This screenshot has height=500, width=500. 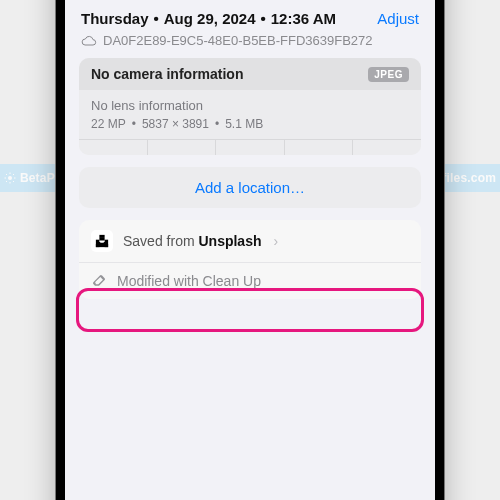 I want to click on cloud-icon, so click(x=89, y=41).